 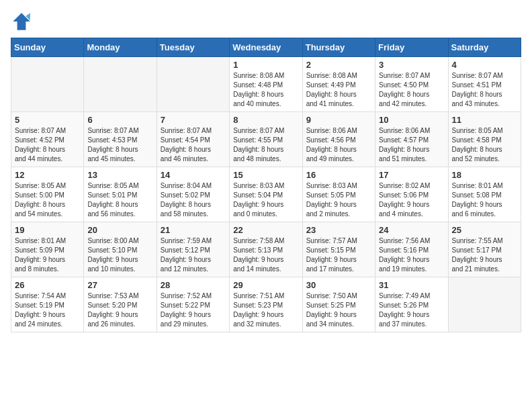 I want to click on day-number: 24, so click(x=411, y=230).